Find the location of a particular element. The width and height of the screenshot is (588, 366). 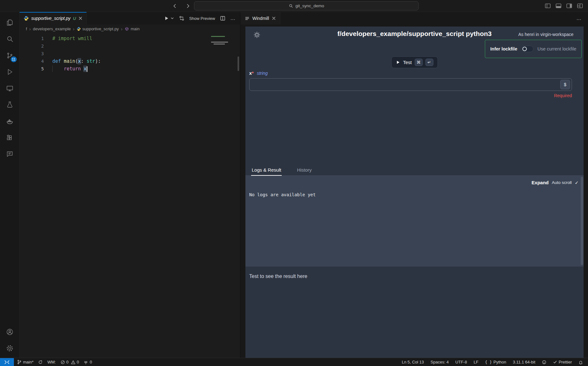

use-current-lockfile-label: Use current lockfile is located at coordinates (557, 49).